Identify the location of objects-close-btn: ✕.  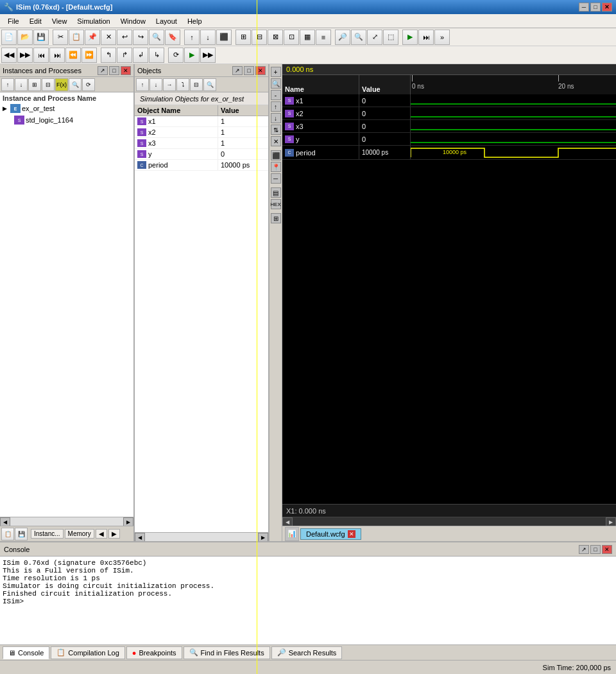
(261, 71).